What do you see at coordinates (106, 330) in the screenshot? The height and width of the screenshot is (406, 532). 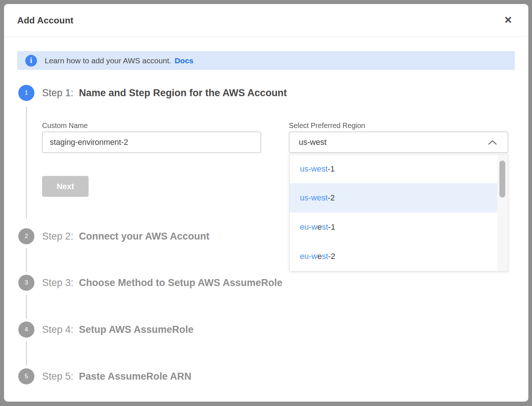 I see `step-4-header: 4 Step 4: Setup AWS AssumeRole` at bounding box center [106, 330].